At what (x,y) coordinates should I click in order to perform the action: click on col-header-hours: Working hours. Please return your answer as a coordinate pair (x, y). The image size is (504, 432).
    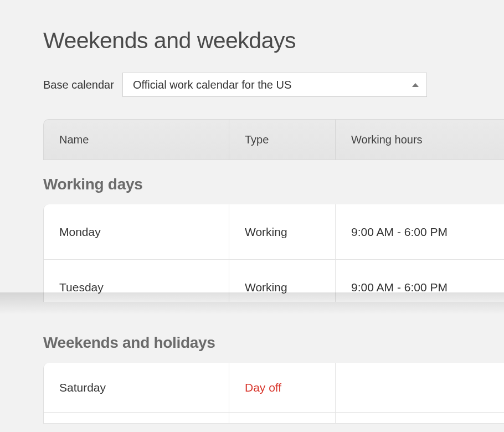
    Looking at the image, I should click on (420, 140).